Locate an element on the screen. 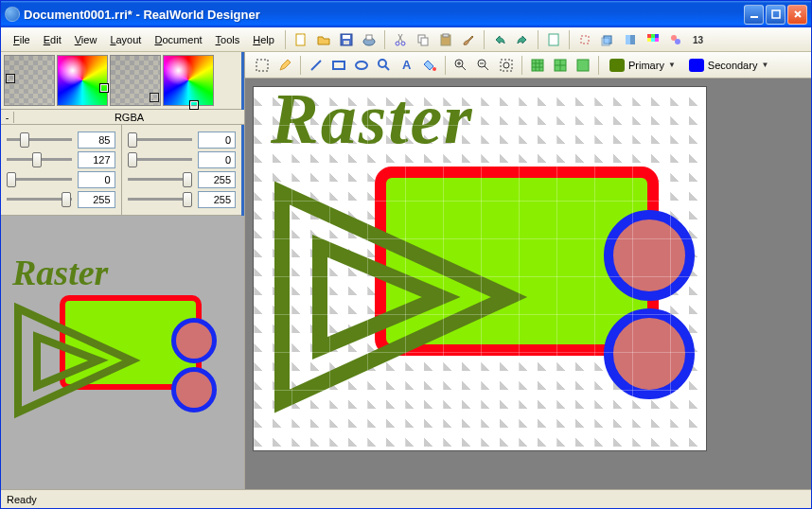  secondary-spectrum-swatch is located at coordinates (188, 80).